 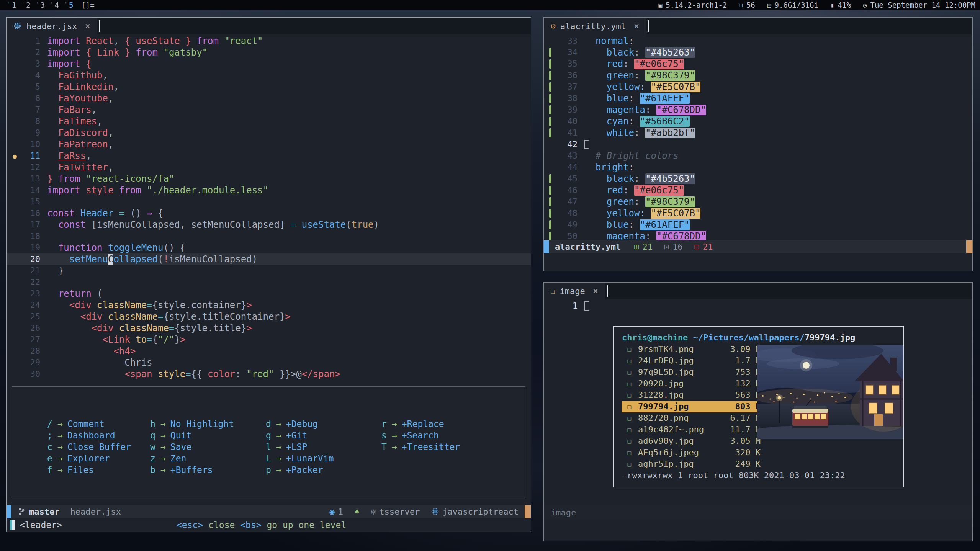 I want to click on code-line-4: 4 FaGithub,, so click(x=269, y=75).